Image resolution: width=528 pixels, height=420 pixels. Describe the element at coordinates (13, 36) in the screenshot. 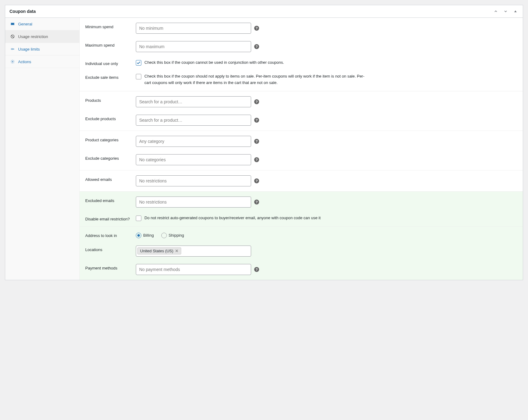

I see `ban-icon` at that location.